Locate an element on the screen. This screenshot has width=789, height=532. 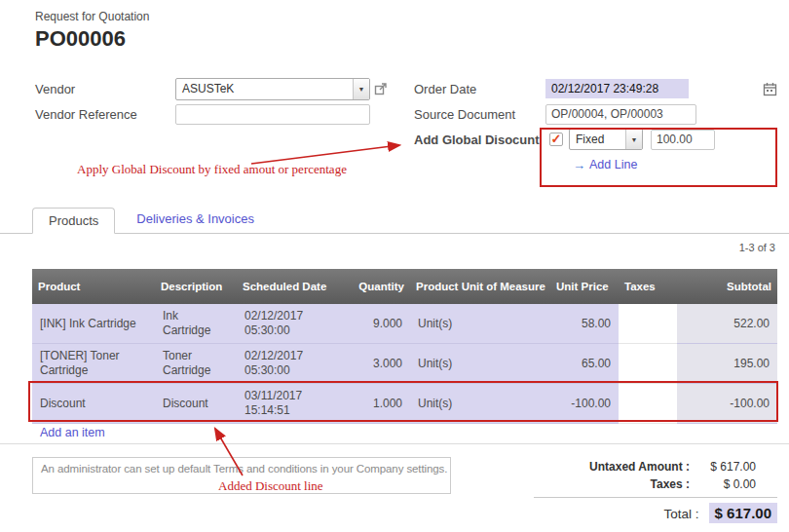
cell-subtotal: -100.00 is located at coordinates (727, 403).